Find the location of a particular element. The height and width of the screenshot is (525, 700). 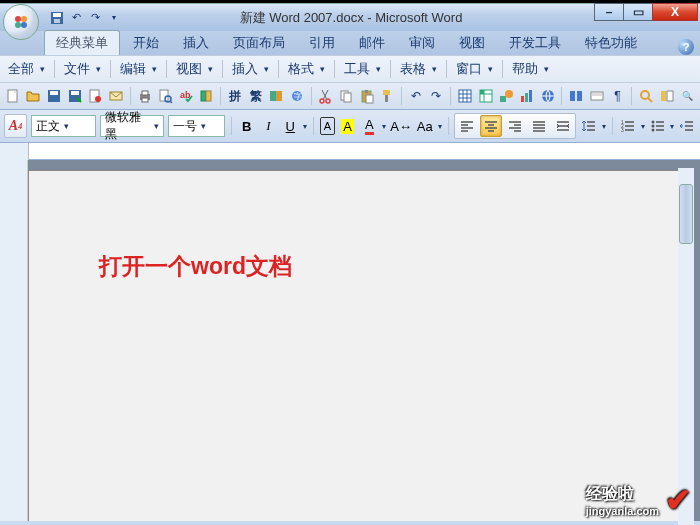

new-button is located at coordinates (13, 96).